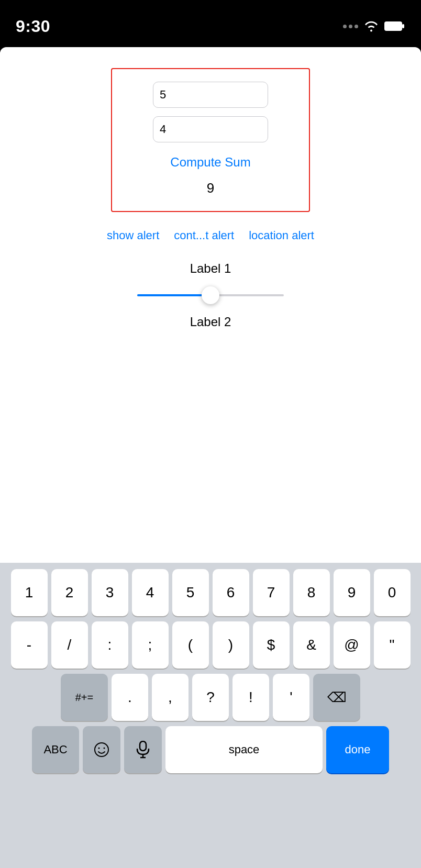 This screenshot has width=421, height=868. Describe the element at coordinates (210, 24) in the screenshot. I see `status-bar: 9:30` at that location.